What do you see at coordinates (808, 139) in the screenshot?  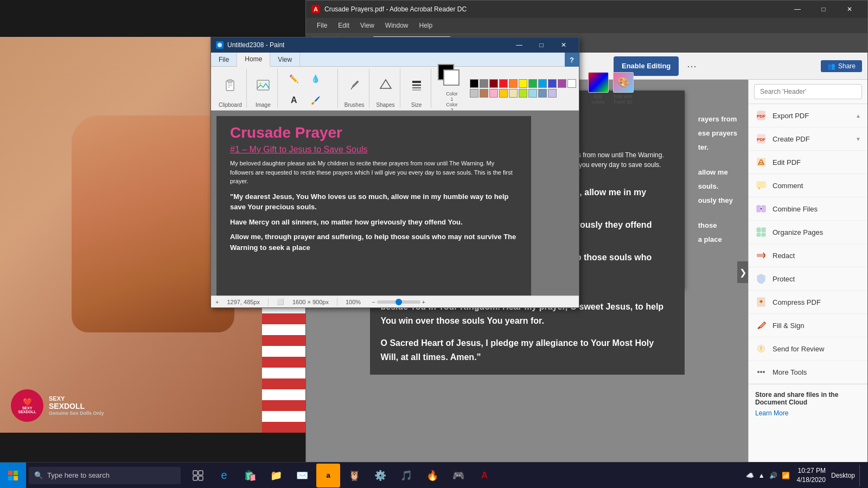 I see `panel-create-pdf: PDF Create PDF ▼` at bounding box center [808, 139].